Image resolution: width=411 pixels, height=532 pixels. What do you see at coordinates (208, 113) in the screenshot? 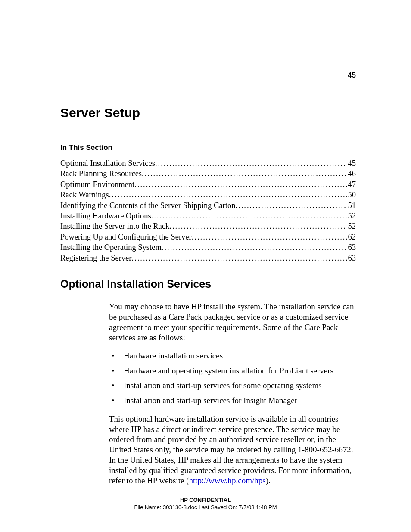
I see `page-title: Server Setup` at bounding box center [208, 113].